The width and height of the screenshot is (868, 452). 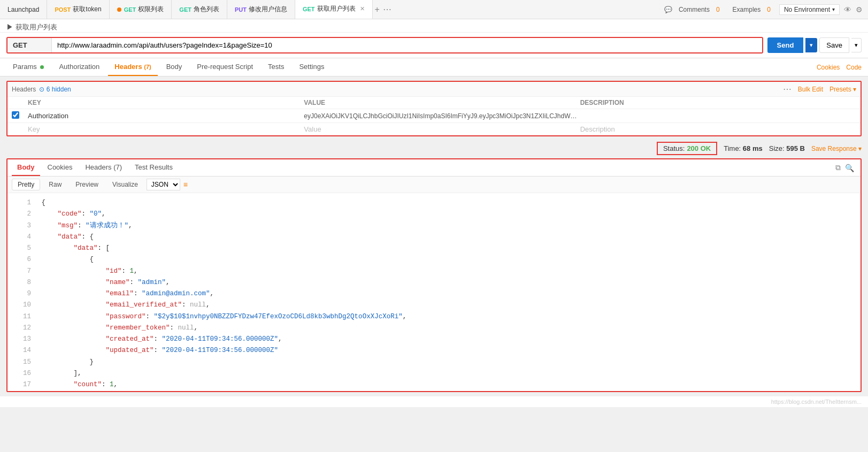 What do you see at coordinates (151, 10) in the screenshot?
I see `tab-label: 权限列表` at bounding box center [151, 10].